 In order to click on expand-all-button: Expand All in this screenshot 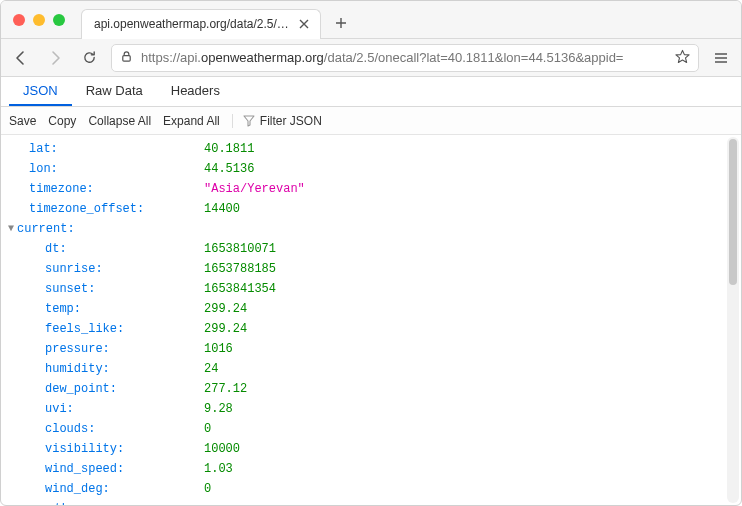, I will do `click(192, 121)`.